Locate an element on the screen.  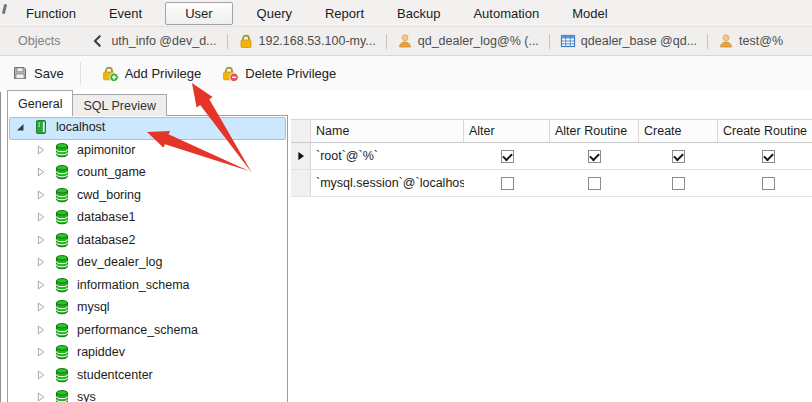
grid-row-mysql-session: `mysql.session`@`localhost` is located at coordinates (552, 184).